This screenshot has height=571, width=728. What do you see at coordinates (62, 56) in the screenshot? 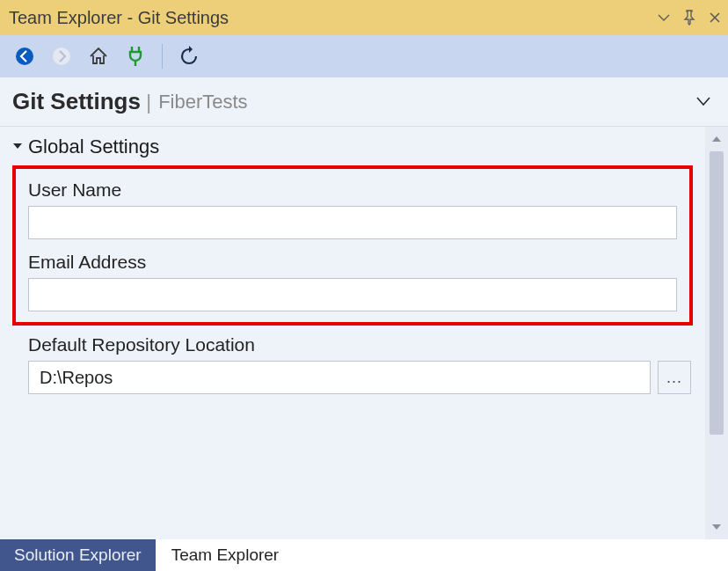
I see `forward-button` at bounding box center [62, 56].